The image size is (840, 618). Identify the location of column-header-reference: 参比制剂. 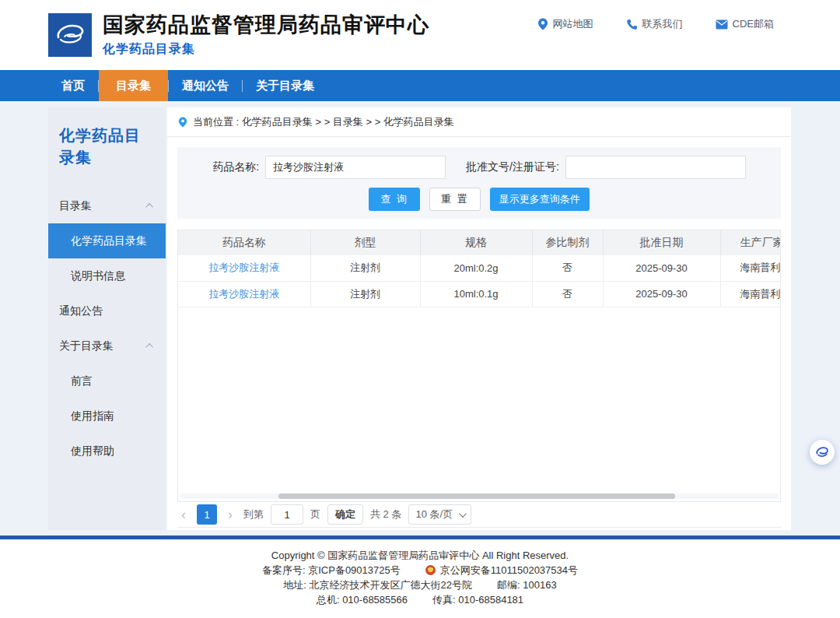
(568, 243).